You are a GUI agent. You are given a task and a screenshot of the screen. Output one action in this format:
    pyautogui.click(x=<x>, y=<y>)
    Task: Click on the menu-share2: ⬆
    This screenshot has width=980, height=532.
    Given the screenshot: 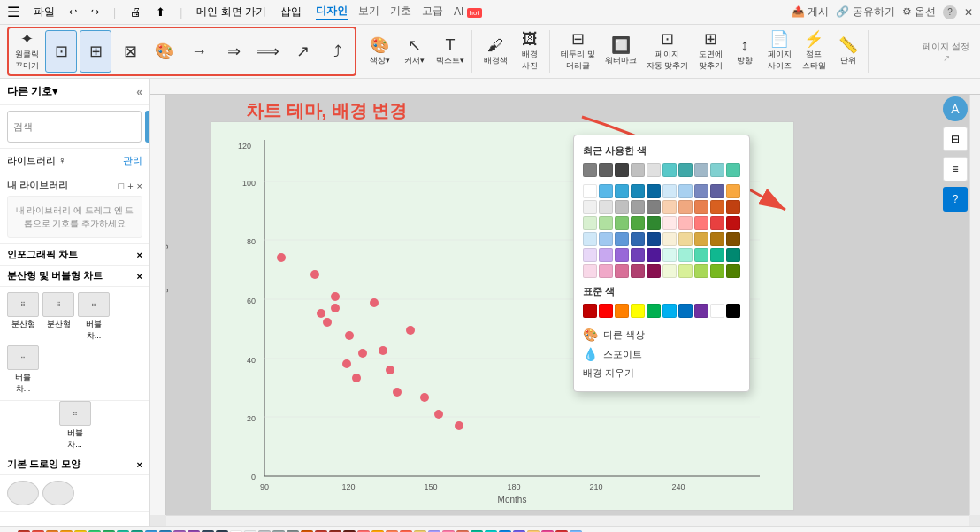 What is the action you would take?
    pyautogui.click(x=161, y=12)
    